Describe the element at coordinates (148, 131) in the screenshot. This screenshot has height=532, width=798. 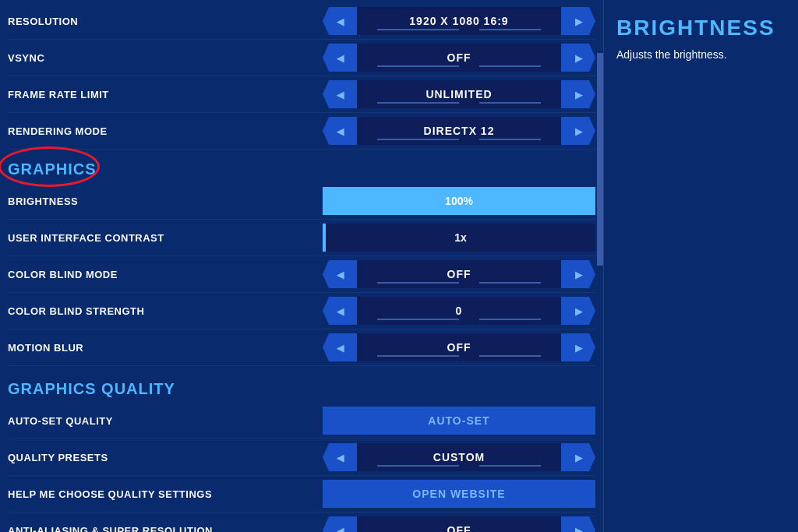
I see `rendering-mode-label: RENDERING MODE` at that location.